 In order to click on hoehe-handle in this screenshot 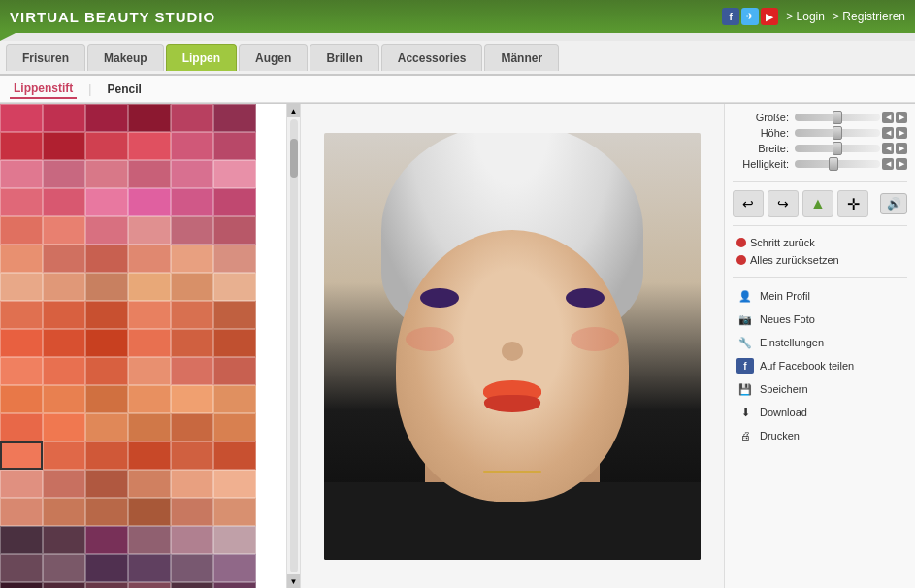, I will do `click(837, 133)`.